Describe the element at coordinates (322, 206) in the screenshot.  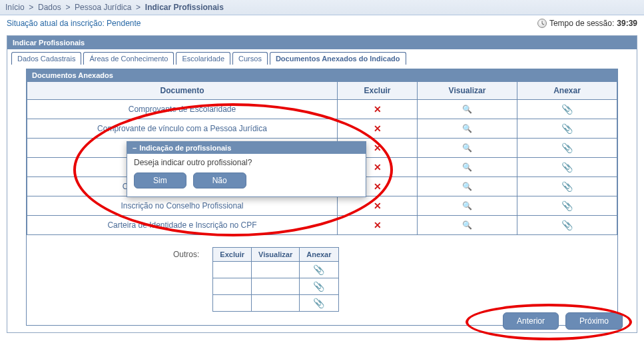
I see `table-row: Inscrição no Conselho Profissional ✕ 🔍 📎` at that location.